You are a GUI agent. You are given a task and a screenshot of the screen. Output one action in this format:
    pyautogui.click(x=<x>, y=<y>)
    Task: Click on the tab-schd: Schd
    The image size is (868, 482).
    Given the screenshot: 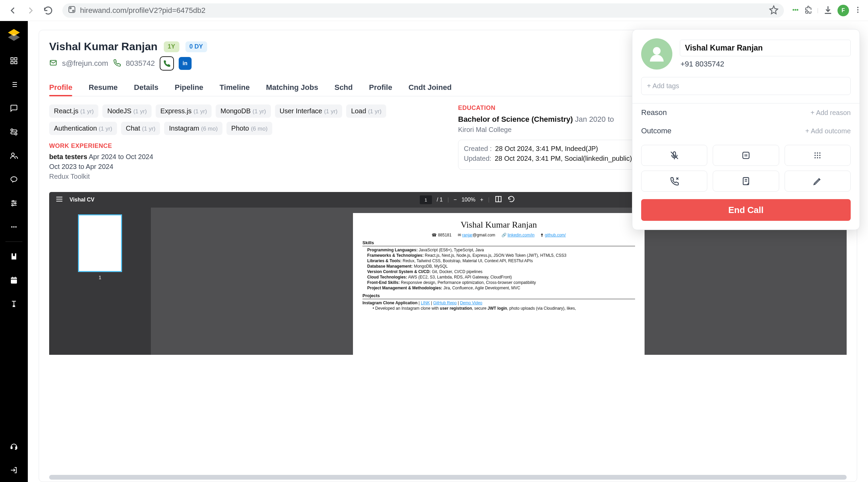 What is the action you would take?
    pyautogui.click(x=343, y=88)
    